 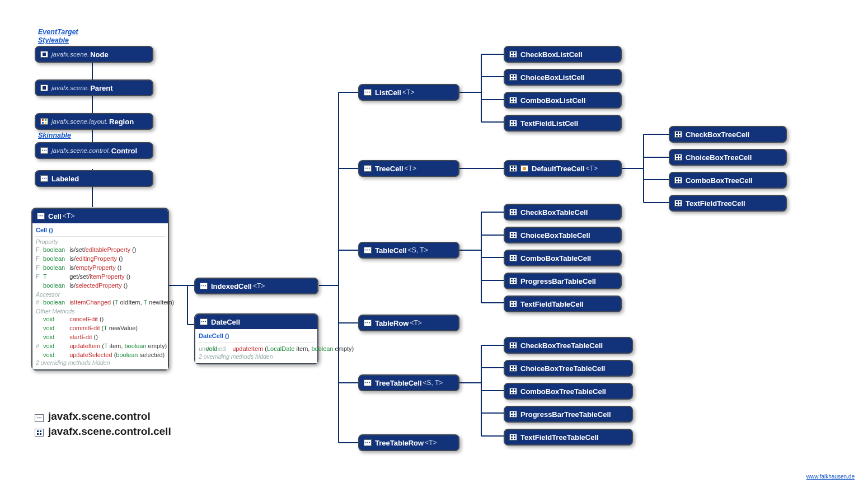 I want to click on legend-control: javafx.scene.control, so click(x=93, y=416).